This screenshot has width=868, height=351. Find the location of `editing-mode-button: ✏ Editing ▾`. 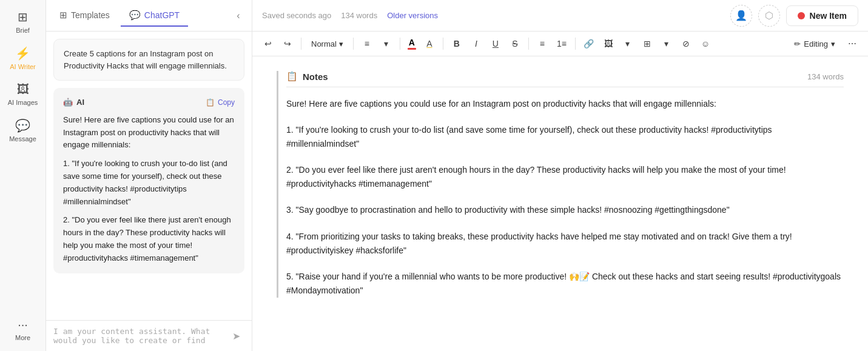

editing-mode-button: ✏ Editing ▾ is located at coordinates (815, 44).